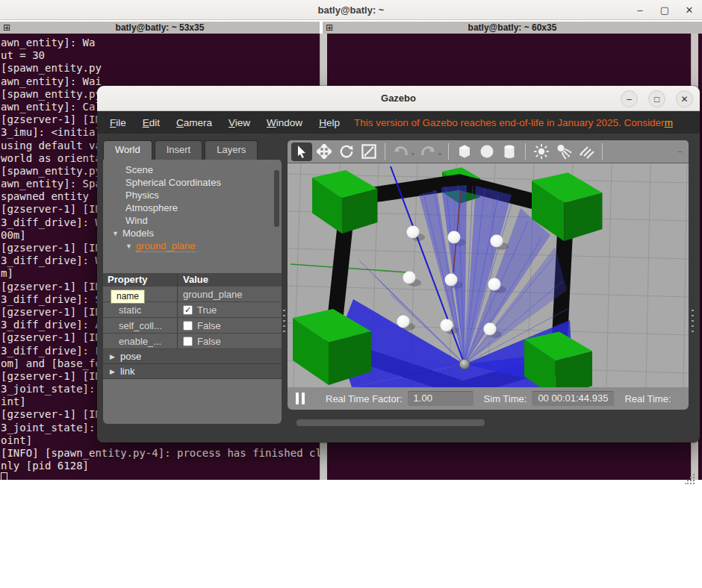 The height and width of the screenshot is (588, 702). Describe the element at coordinates (193, 234) in the screenshot. I see `tree-item-models: ▼Models` at that location.